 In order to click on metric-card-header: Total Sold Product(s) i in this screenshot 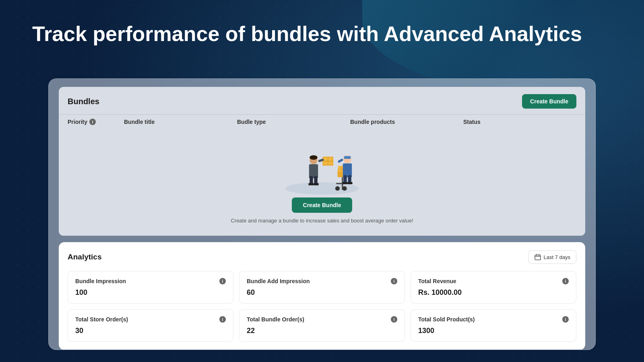, I will do `click(493, 319)`.